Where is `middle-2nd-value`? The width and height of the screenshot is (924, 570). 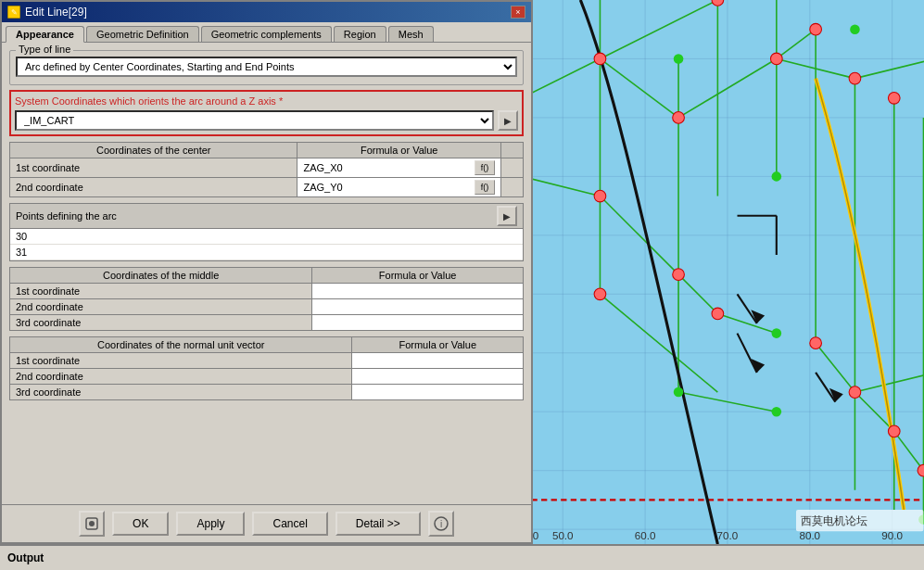
middle-2nd-value is located at coordinates (418, 308).